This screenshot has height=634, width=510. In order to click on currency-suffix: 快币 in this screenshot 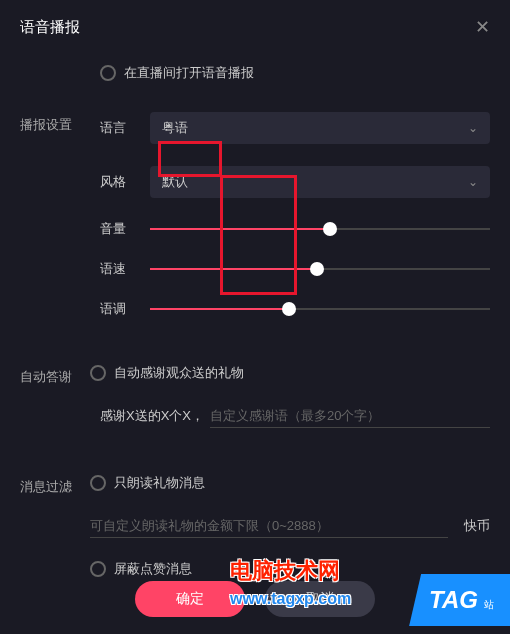, I will do `click(477, 526)`.